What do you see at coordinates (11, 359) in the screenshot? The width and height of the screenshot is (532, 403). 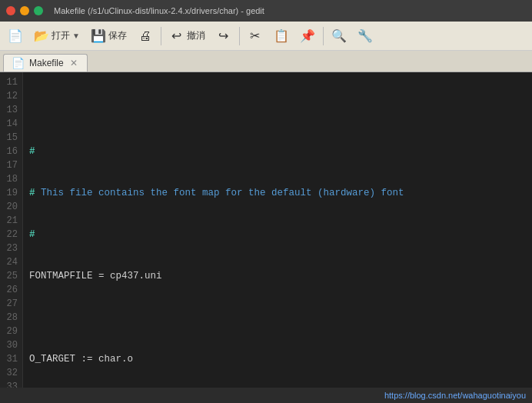 I see `line-num-31: 31` at bounding box center [11, 359].